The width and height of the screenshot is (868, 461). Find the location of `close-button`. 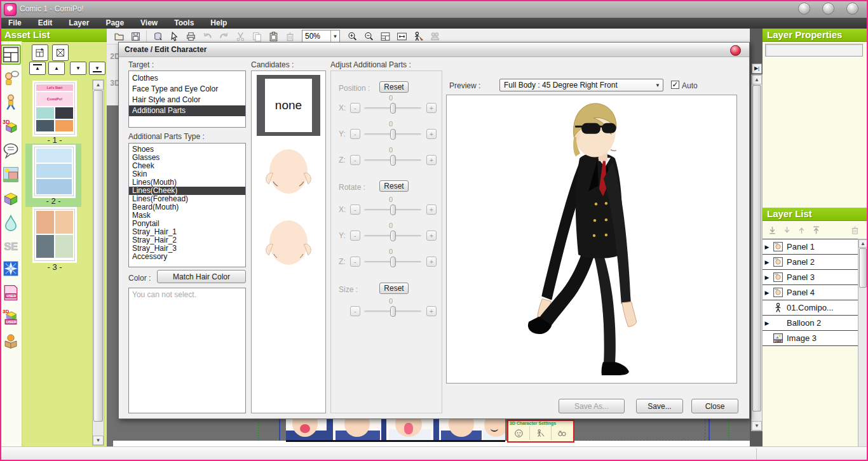

close-button is located at coordinates (853, 9).